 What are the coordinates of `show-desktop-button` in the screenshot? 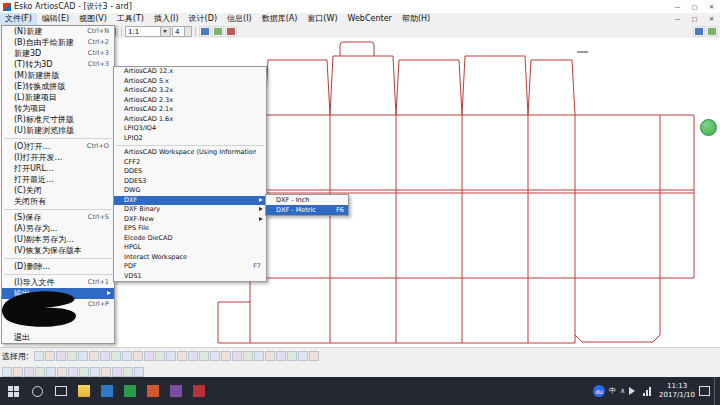 It's located at (716, 391).